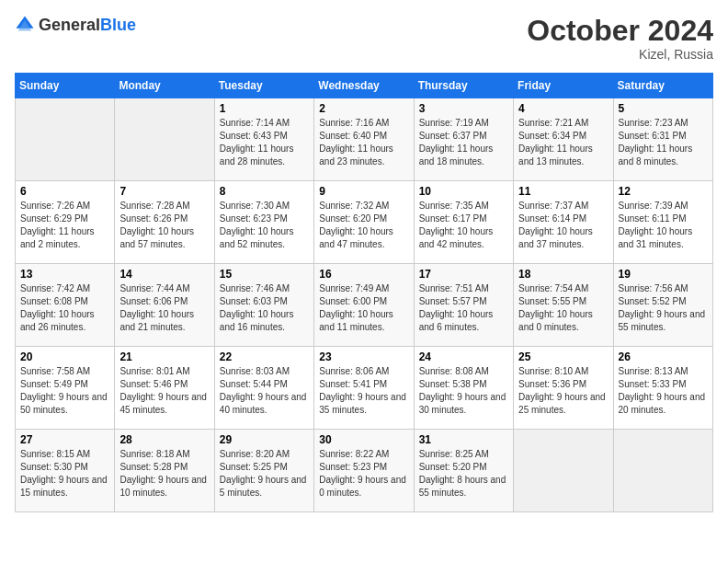 This screenshot has height=563, width=728. Describe the element at coordinates (165, 471) in the screenshot. I see `calendar-cell: 28Sunrise: 8:18 AMSunset: 5:28 PMDayligh…` at that location.